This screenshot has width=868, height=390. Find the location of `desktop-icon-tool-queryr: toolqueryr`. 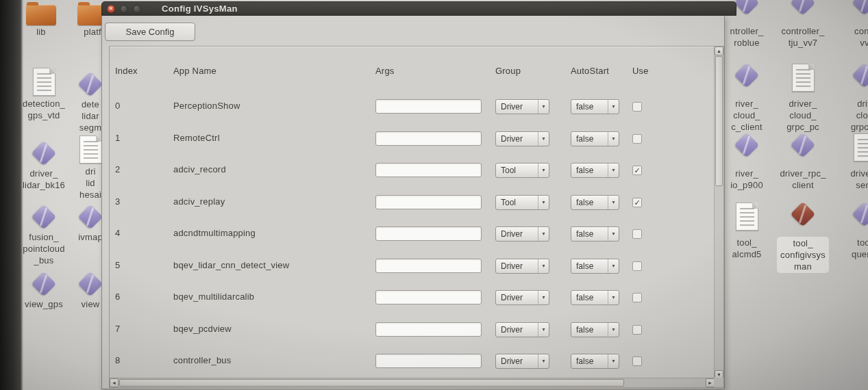

desktop-icon-tool-queryr: toolqueryr is located at coordinates (851, 231).